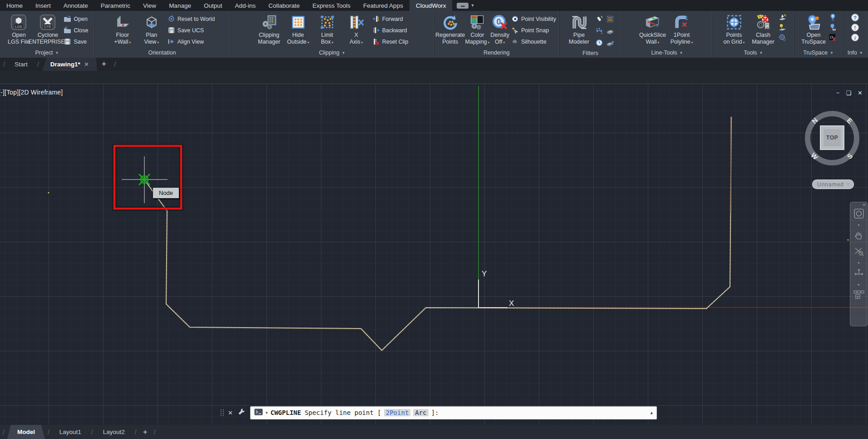 The image size is (868, 439). I want to click on forward-clip-button: Forward, so click(390, 19).